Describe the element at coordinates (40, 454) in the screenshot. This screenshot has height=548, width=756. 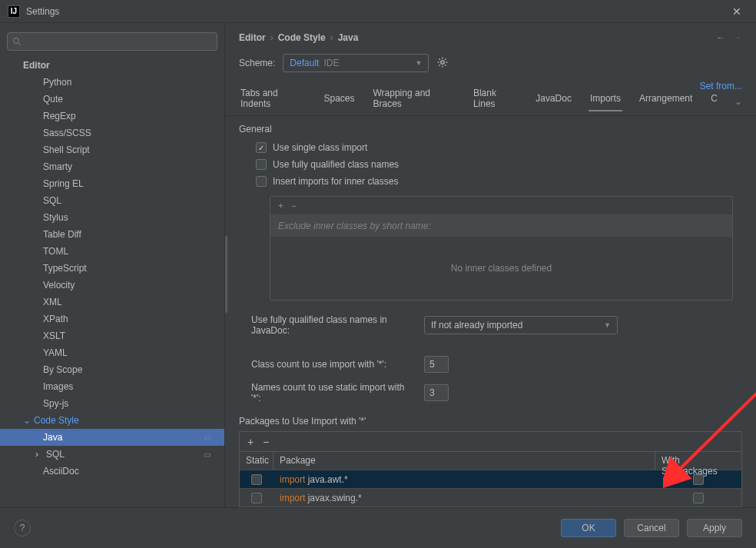
I see `chevron-right-icon: ›` at that location.